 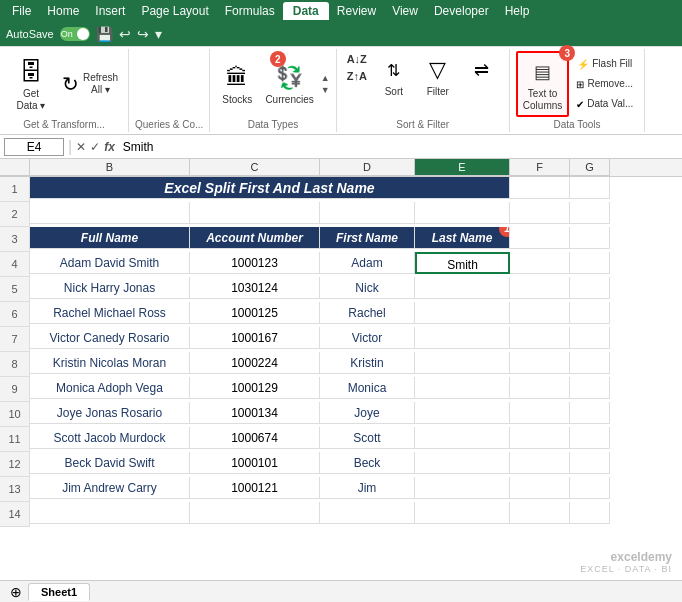 What do you see at coordinates (540, 288) in the screenshot?
I see `cell-f5` at bounding box center [540, 288].